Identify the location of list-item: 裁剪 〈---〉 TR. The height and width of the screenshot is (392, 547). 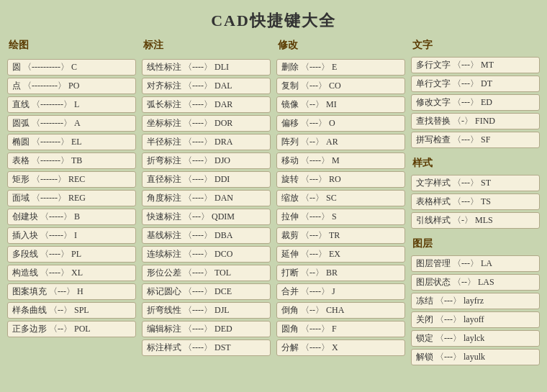
(341, 236).